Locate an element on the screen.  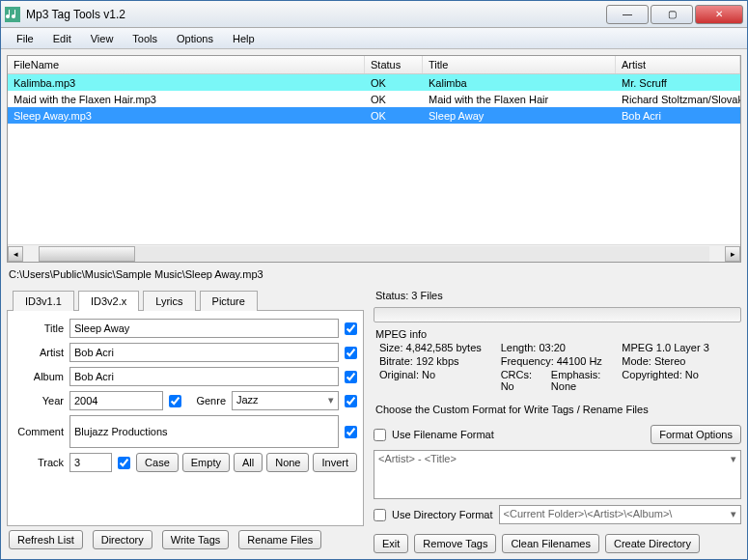
exit-button: Exit is located at coordinates (391, 544).